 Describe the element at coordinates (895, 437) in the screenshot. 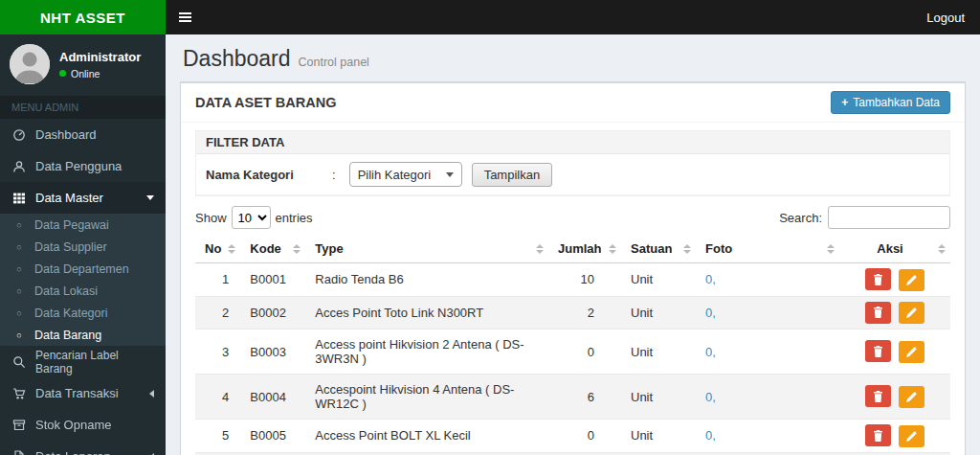

I see `cell-aksi` at that location.